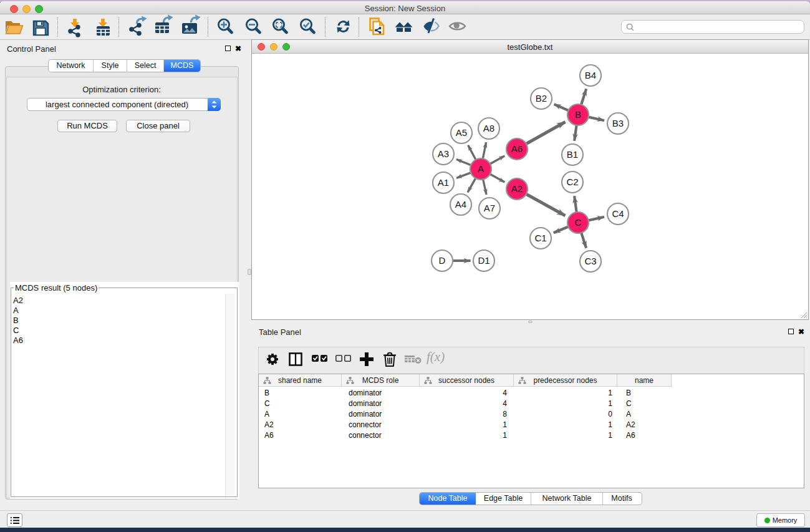 The image size is (810, 532). I want to click on svg-text: A1, so click(443, 182).